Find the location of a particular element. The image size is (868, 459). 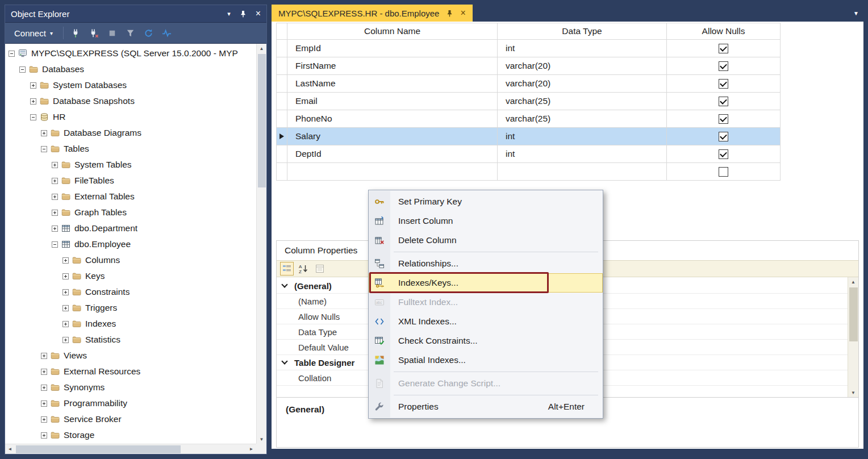

column-header-column-name: Column Name is located at coordinates (393, 31).